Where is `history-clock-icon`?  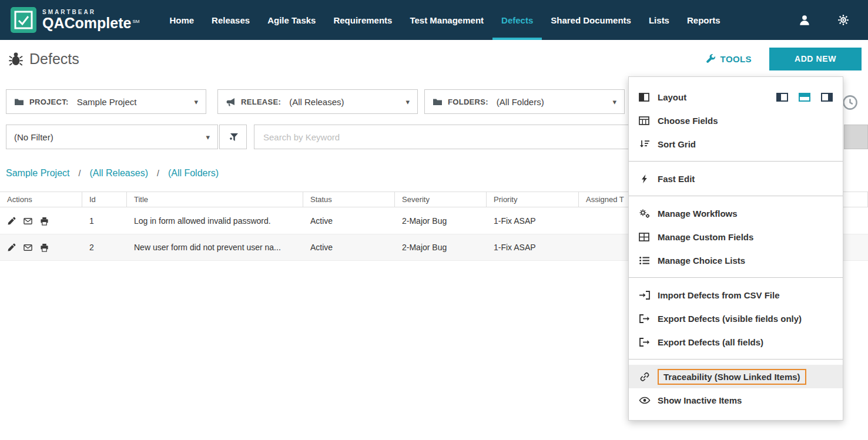
history-clock-icon is located at coordinates (850, 102).